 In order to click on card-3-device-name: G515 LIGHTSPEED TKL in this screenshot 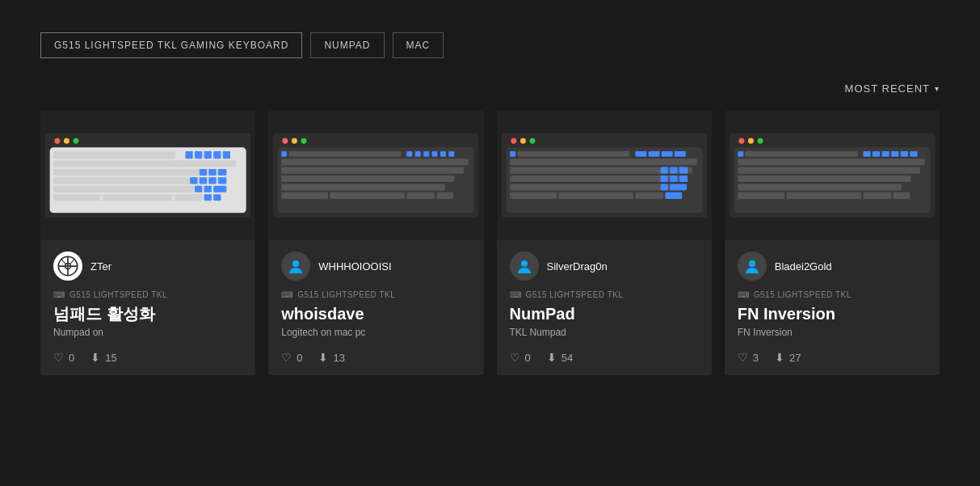, I will do `click(575, 294)`.